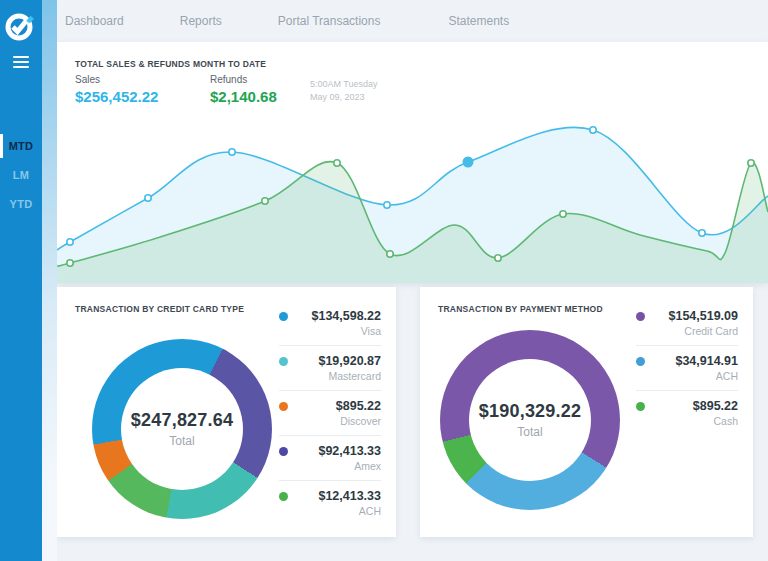 The image size is (768, 561). What do you see at coordinates (520, 309) in the screenshot?
I see `payment-method-title: TRANSACTION BY PAYMENT METHOD` at bounding box center [520, 309].